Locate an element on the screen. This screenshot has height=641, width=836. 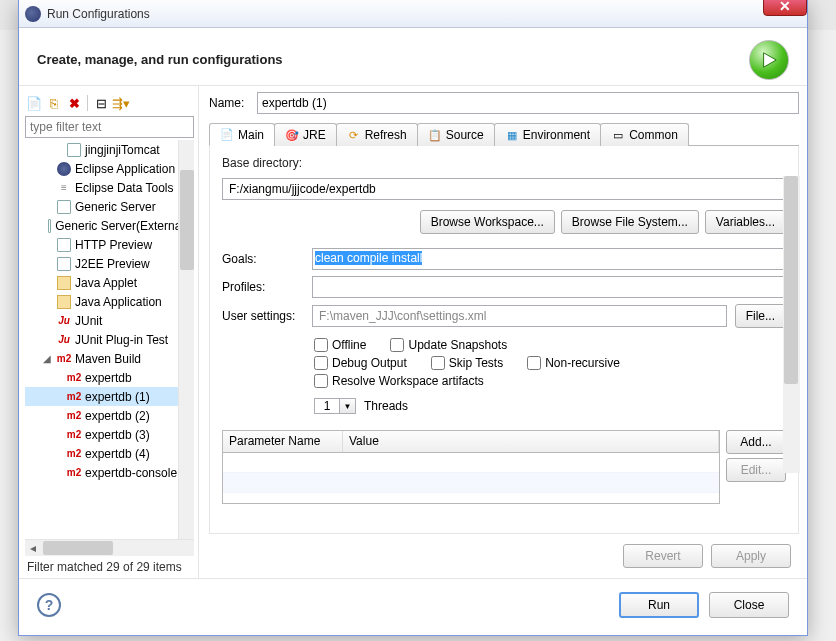
tab-jre: 🎯JRE is located at coordinates (306, 134).